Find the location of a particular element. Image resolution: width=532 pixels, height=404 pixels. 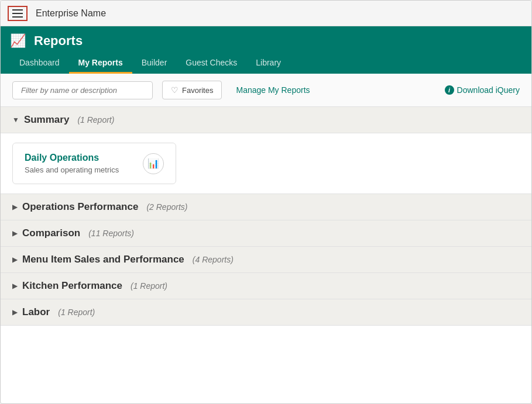

section-title-summary: Summary is located at coordinates (47, 120).